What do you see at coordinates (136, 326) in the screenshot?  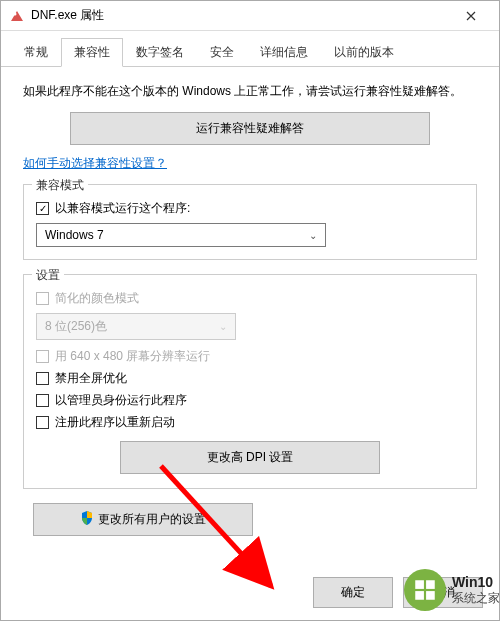 I see `color-select: 8 位(256)色 ⌄` at bounding box center [136, 326].